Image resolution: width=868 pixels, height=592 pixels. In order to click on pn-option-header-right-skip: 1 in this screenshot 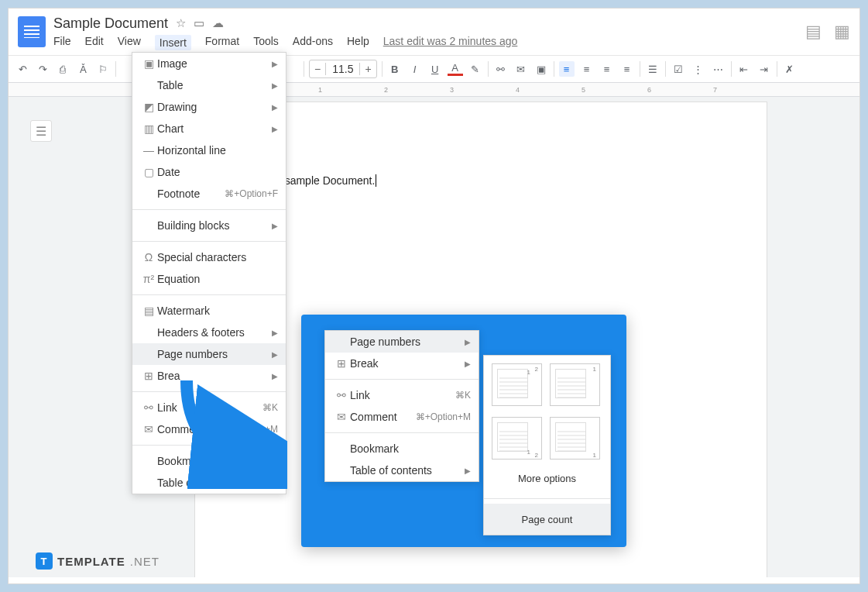, I will do `click(575, 384)`.